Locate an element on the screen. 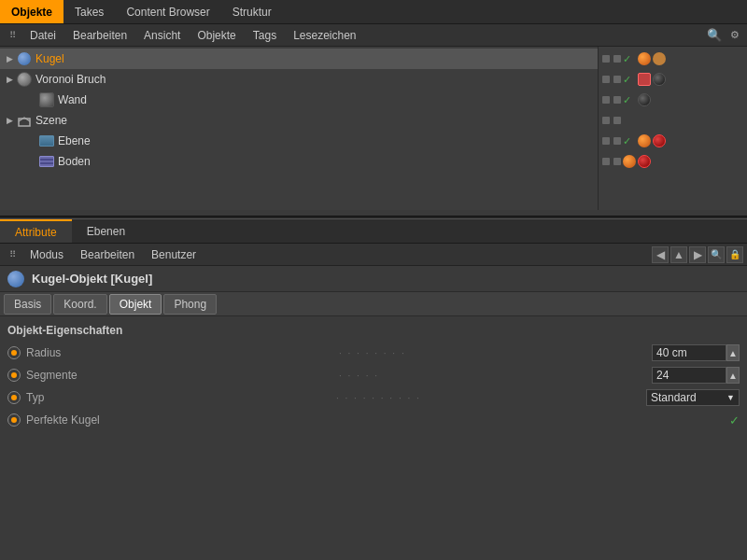 The image size is (747, 560). nav-prev-button: ◀ is located at coordinates (660, 255).